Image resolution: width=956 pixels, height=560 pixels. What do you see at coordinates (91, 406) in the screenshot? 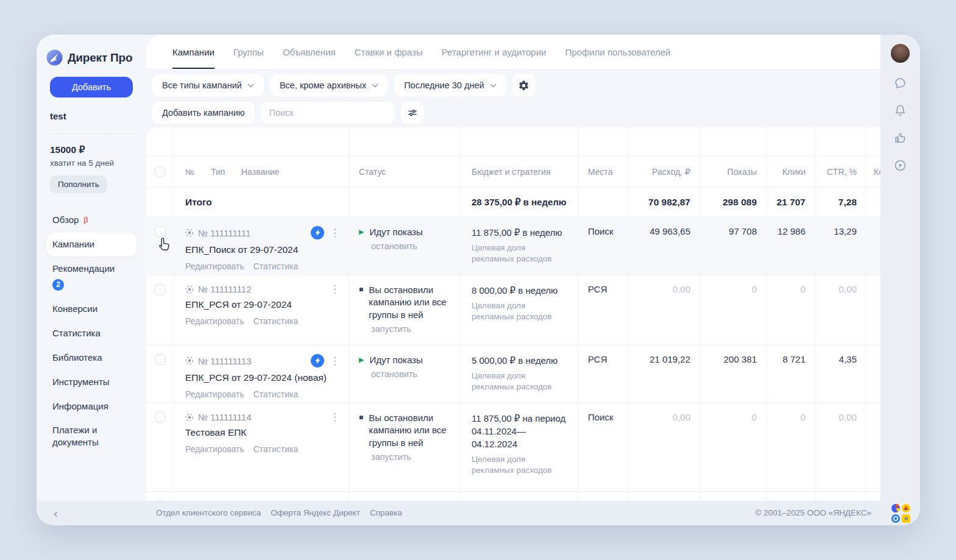
I see `sidebar-item-information: Информация` at bounding box center [91, 406].